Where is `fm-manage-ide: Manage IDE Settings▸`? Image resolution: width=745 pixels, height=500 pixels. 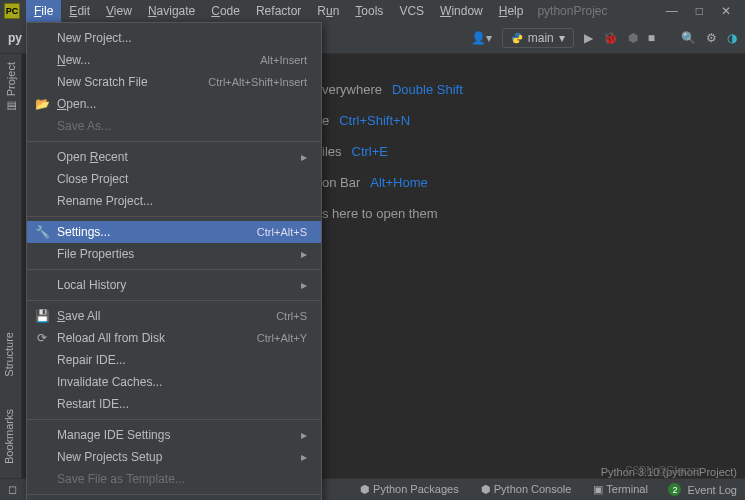 fm-manage-ide: Manage IDE Settings▸ is located at coordinates (174, 435).